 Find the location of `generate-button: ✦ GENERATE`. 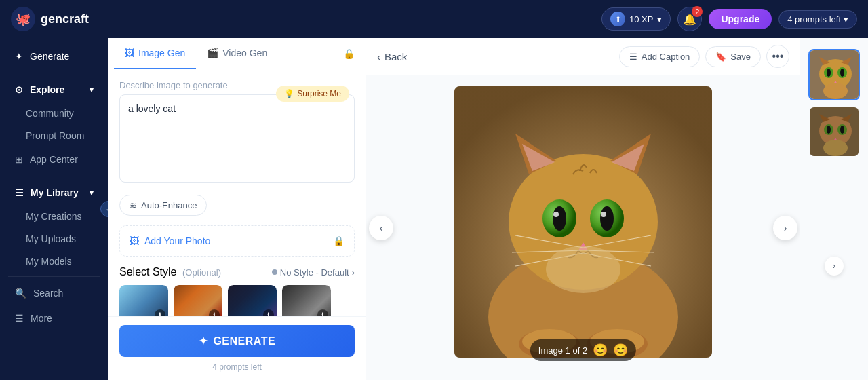

generate-button: ✦ GENERATE is located at coordinates (237, 341).